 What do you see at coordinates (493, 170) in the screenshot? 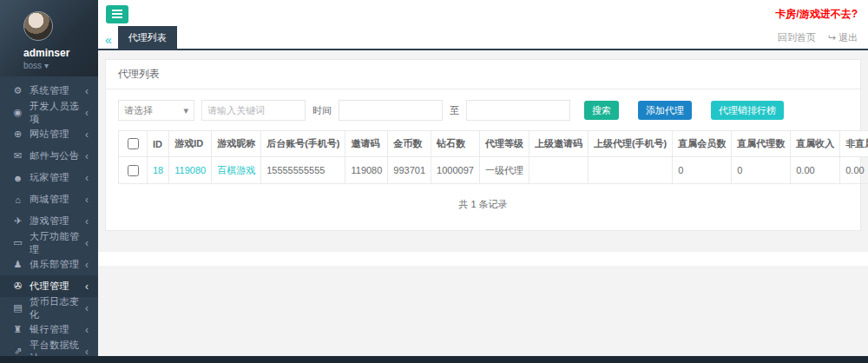
I see `table-row: 18 119080 百棋游戏 15555555555 119080 993701…` at bounding box center [493, 170].